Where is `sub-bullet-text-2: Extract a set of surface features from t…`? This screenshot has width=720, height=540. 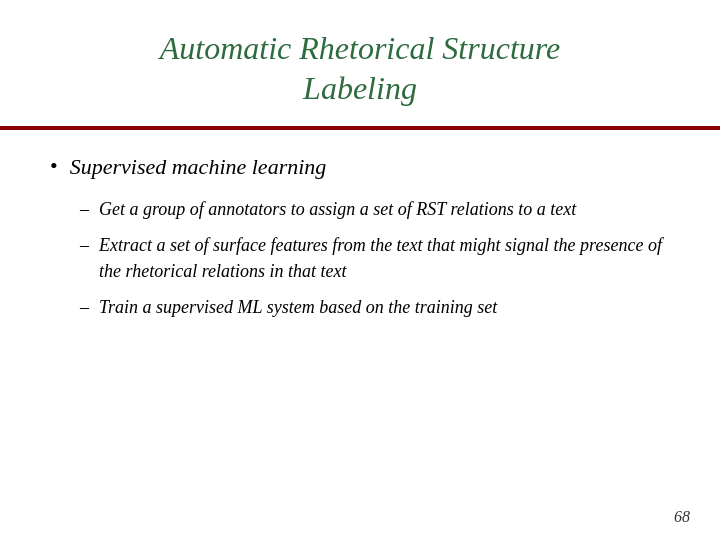 sub-bullet-text-2: Extract a set of surface features from t… is located at coordinates (384, 258).